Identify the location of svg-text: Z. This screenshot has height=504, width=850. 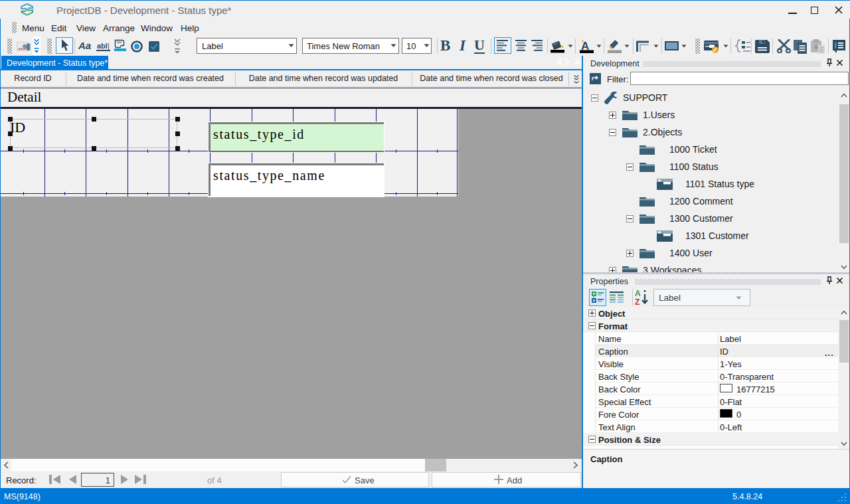
(638, 301).